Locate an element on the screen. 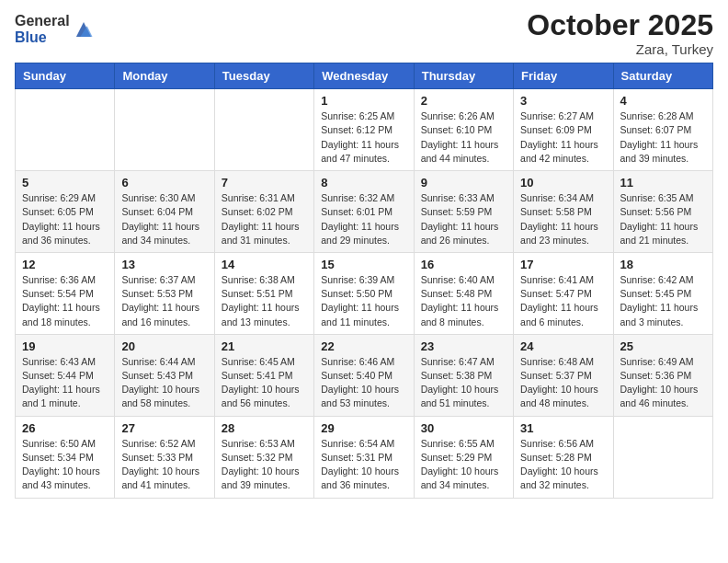 This screenshot has height=563, width=728. day-info: Sunrise: 6:42 AM Sunset: 5:45 PM Dayligh… is located at coordinates (664, 302).